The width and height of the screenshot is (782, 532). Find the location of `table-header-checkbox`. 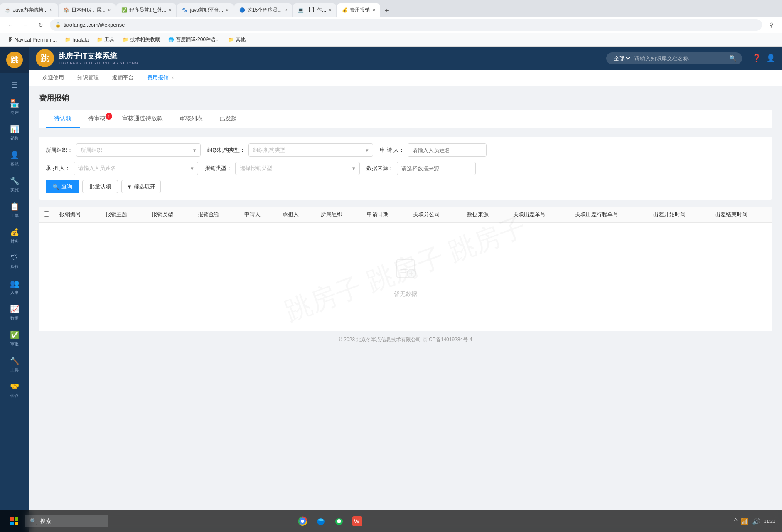

table-header-checkbox is located at coordinates (47, 214).